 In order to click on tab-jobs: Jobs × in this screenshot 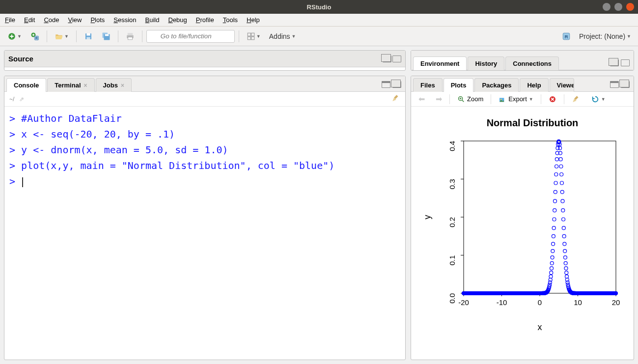, I will do `click(114, 85)`.